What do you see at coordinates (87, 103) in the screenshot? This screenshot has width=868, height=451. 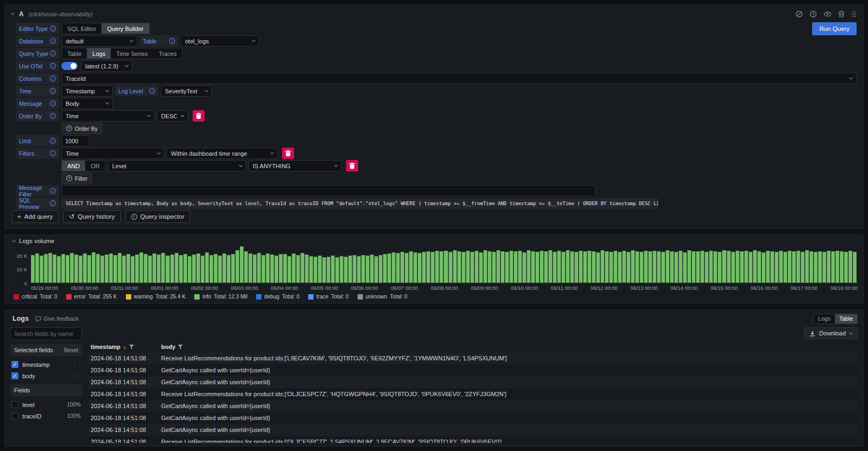 I see `message-column-select: Body` at bounding box center [87, 103].